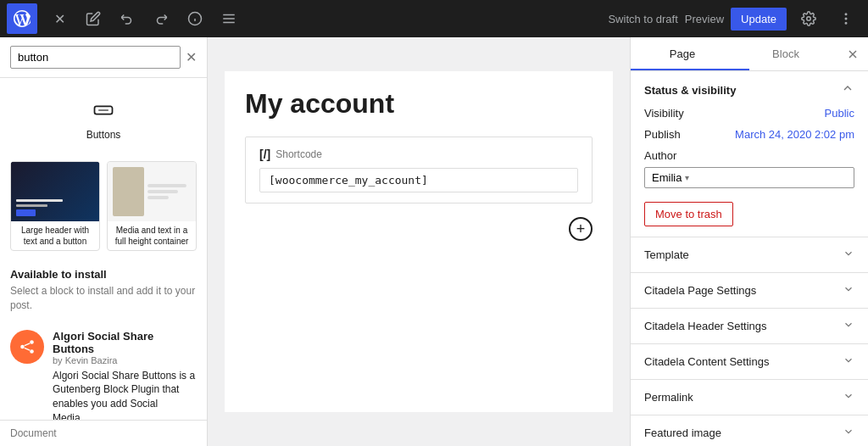  Describe the element at coordinates (55, 192) in the screenshot. I see `pattern-preview-dark` at that location.